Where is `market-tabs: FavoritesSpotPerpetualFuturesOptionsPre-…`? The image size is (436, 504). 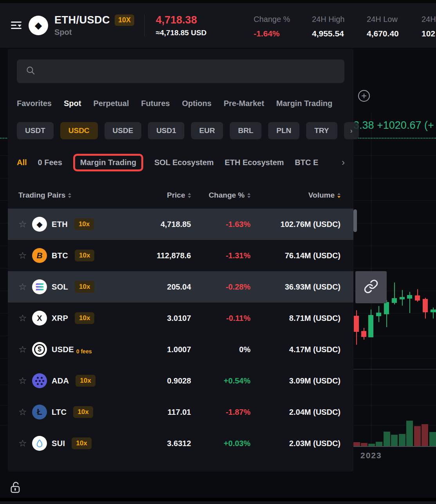 market-tabs: FavoritesSpotPerpetualFuturesOptionsPre-… is located at coordinates (175, 103).